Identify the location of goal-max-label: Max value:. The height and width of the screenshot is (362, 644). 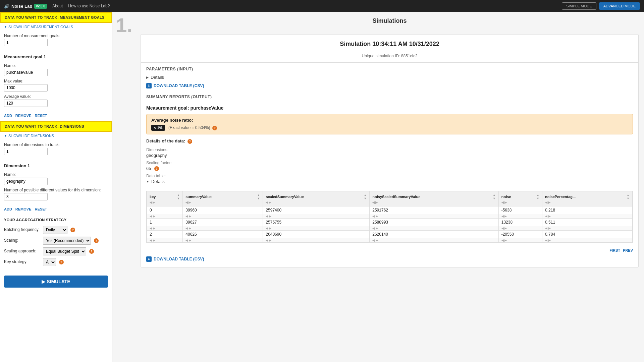
(56, 81).